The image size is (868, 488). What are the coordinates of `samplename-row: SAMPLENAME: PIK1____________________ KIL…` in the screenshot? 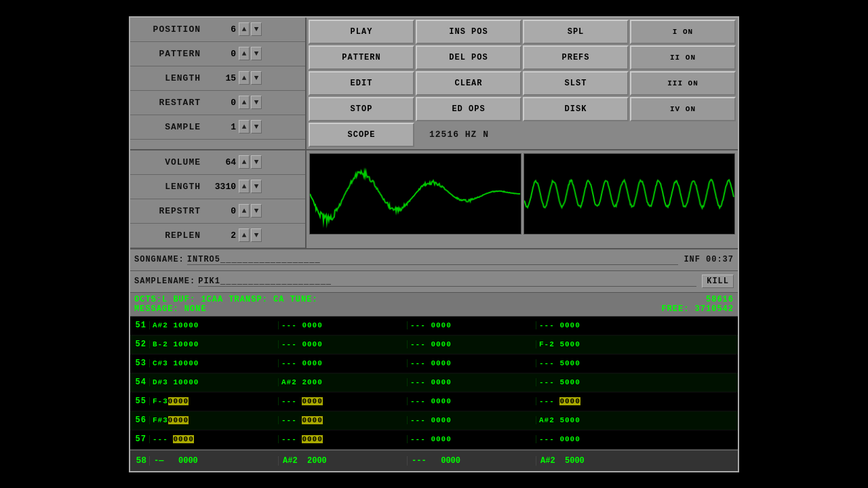 It's located at (434, 282).